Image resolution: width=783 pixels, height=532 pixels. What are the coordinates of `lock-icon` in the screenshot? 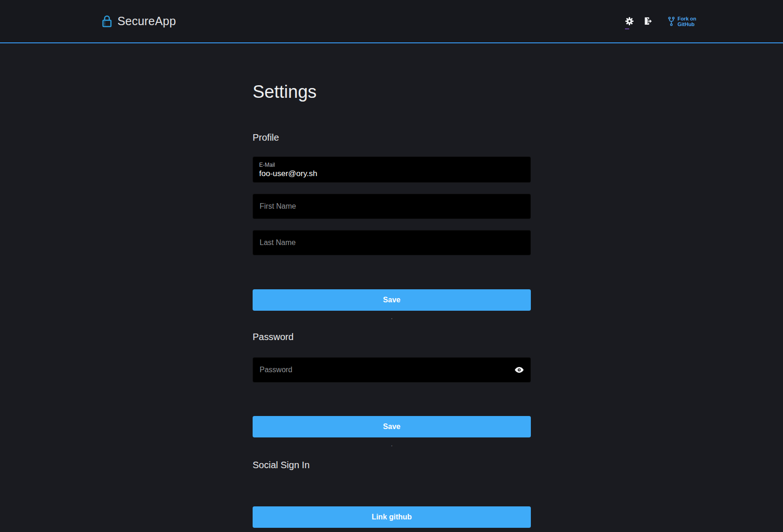 It's located at (107, 21).